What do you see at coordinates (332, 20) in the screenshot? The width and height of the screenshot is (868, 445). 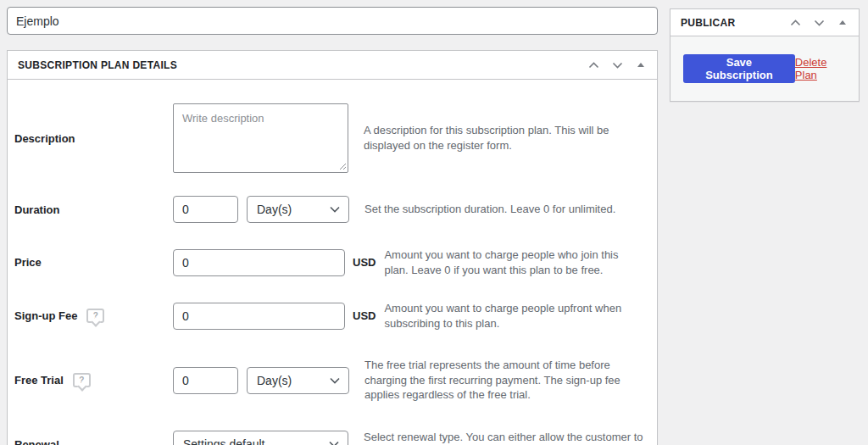 I see `post-title-input` at bounding box center [332, 20].